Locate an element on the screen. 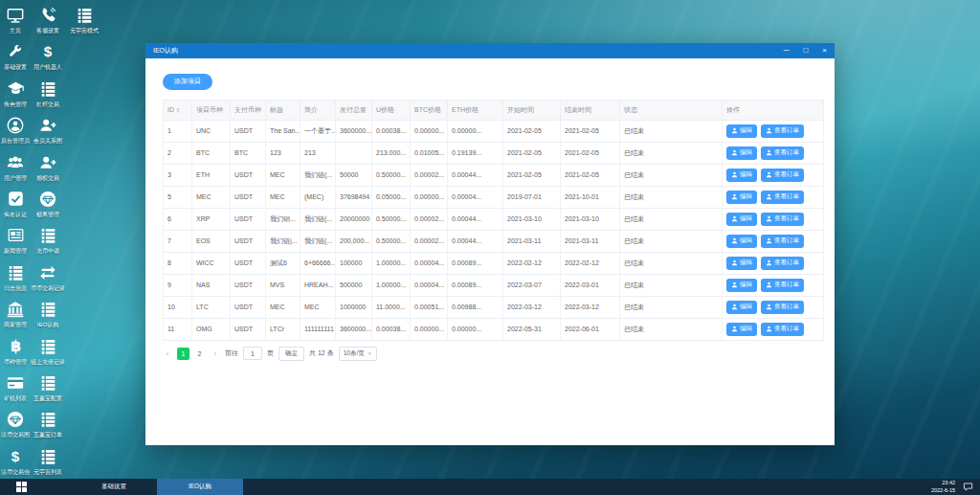 This screenshot has width=980, height=495. column-header-2: 支付币种 is located at coordinates (249, 109).